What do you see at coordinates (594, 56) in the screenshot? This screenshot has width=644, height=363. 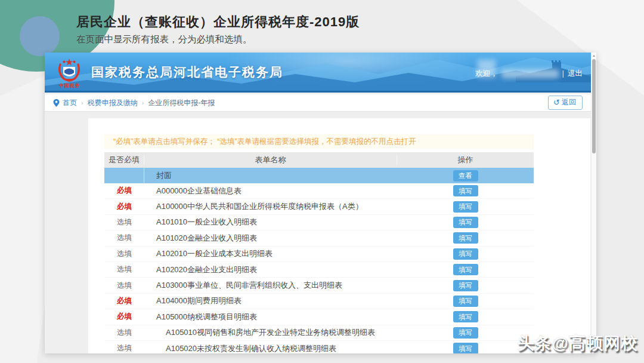 I see `scrollbar-up-arrow-icon: ▲` at bounding box center [594, 56].